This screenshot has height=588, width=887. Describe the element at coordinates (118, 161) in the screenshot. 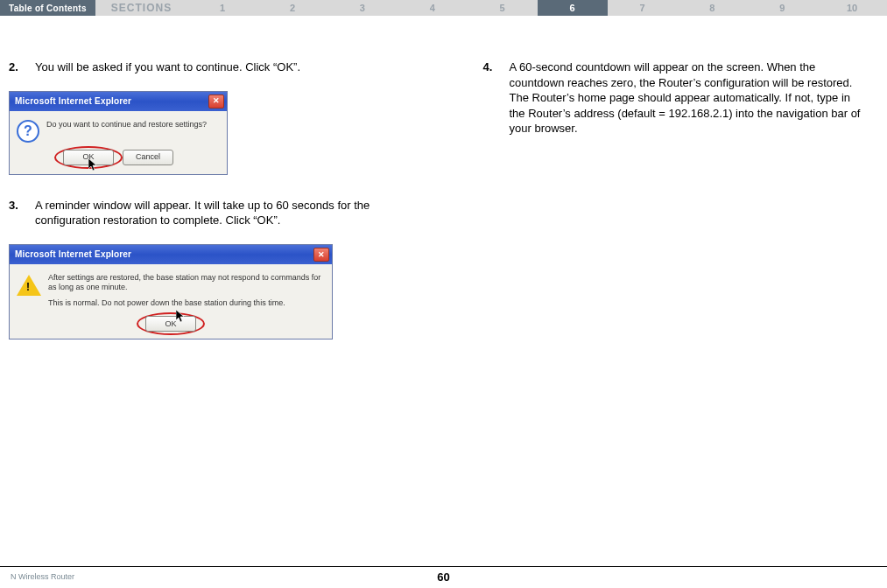

I see `dialog-buttons: OK Cancel` at that location.